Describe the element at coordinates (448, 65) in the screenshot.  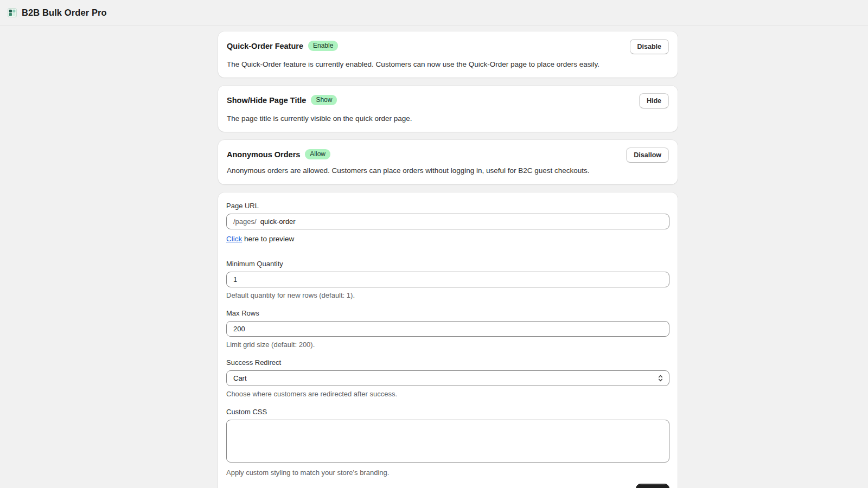
I see `quick-order-feature-description: The Quick-Order feature is currently ena…` at that location.